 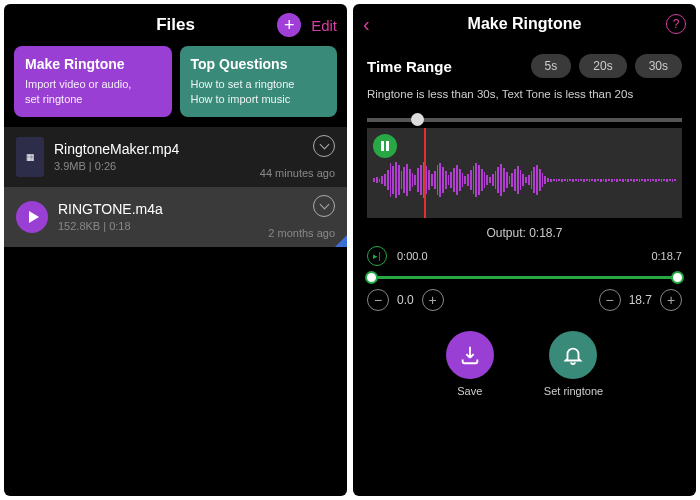 What do you see at coordinates (524, 173) in the screenshot?
I see `waveform` at bounding box center [524, 173].